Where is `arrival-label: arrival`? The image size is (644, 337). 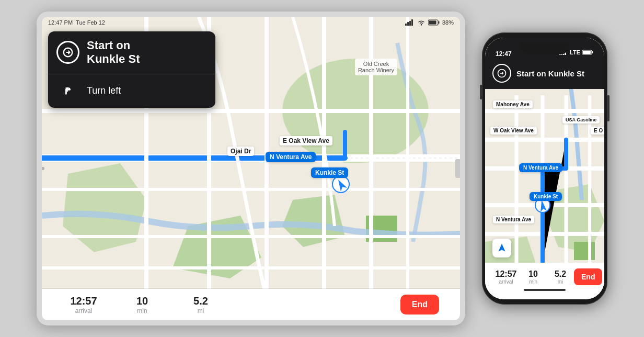
arrival-label: arrival is located at coordinates (84, 311).